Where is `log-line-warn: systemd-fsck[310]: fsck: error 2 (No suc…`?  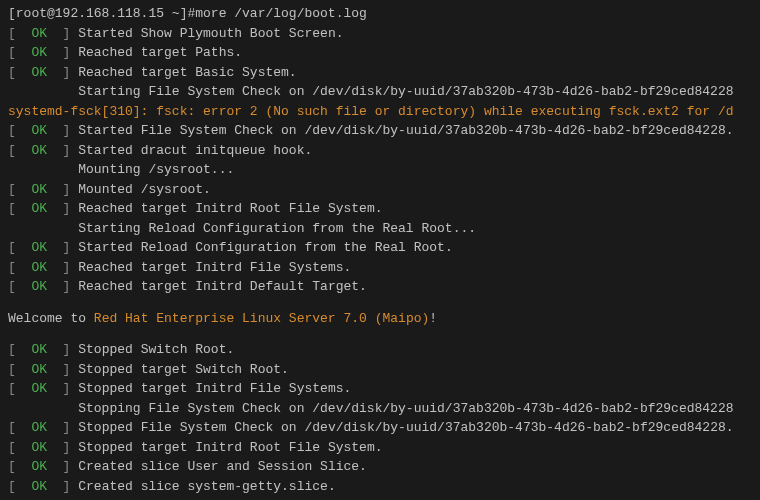
log-line-warn: systemd-fsck[310]: fsck: error 2 (No suc… is located at coordinates (380, 112).